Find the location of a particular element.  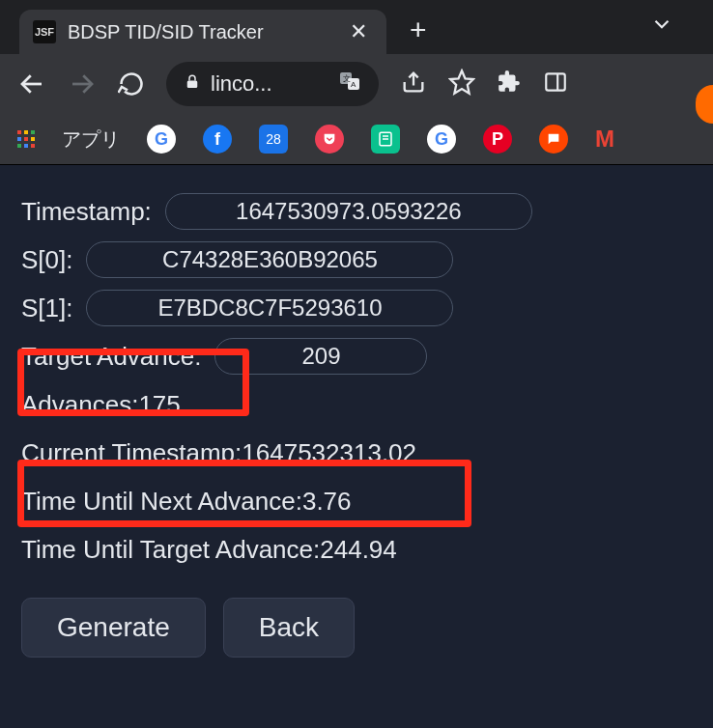

tab-title: BDSP TID/SID Tracker is located at coordinates (200, 33).